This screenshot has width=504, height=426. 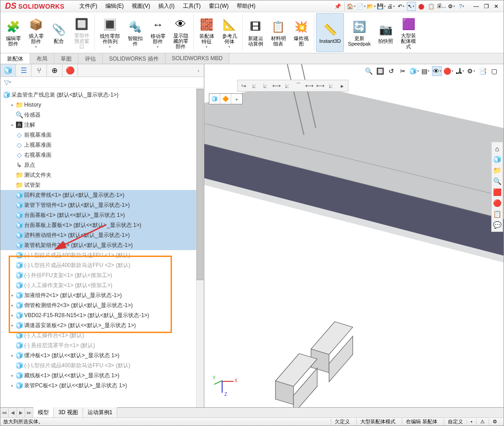 What do you see at coordinates (276, 86) in the screenshot?
I see `linear-dim-icon: ⟷` at bounding box center [276, 86].